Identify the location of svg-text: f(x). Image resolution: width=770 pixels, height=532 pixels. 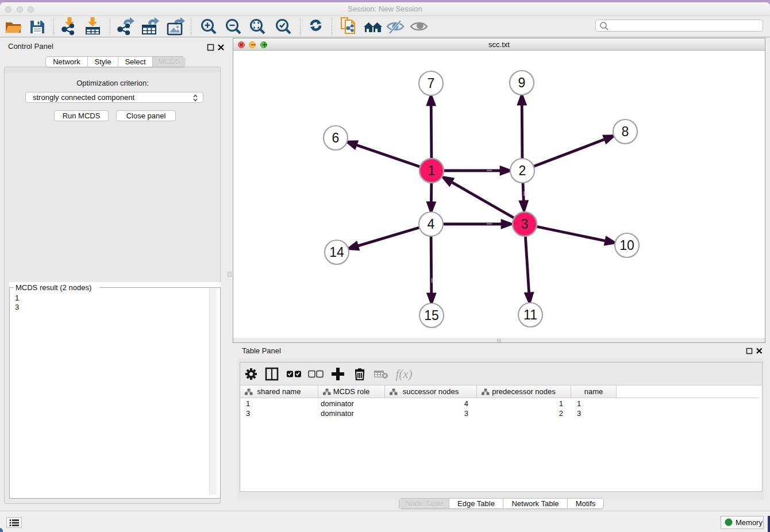
(403, 374).